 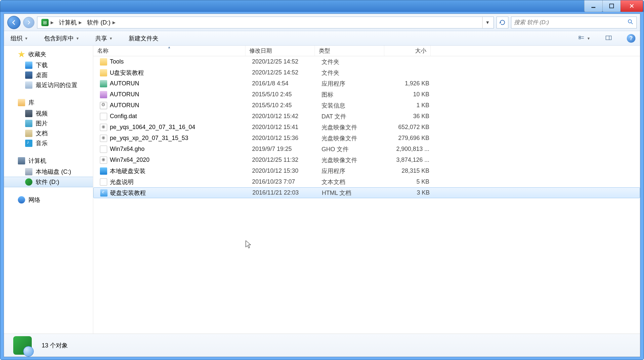 I want to click on file-name: U盘安装教程, so click(x=127, y=73).